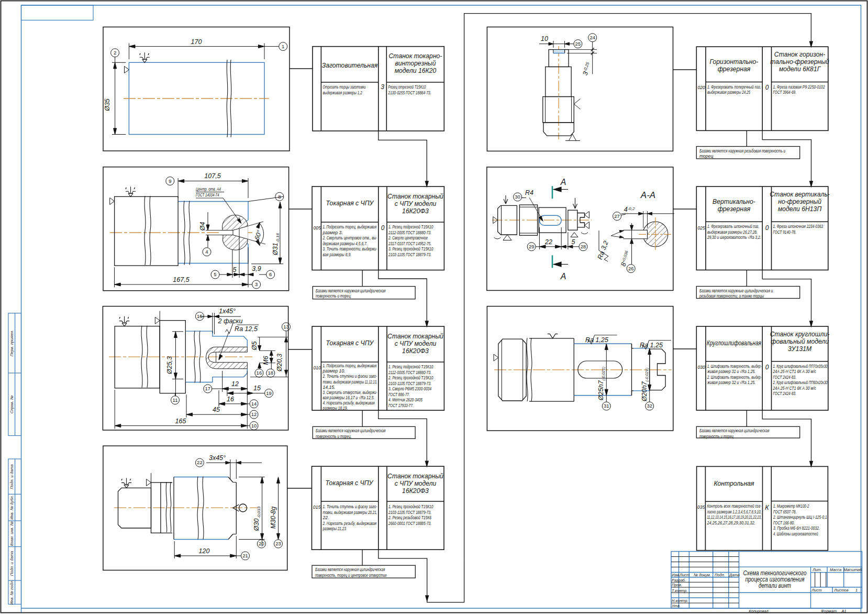  Describe the element at coordinates (270, 275) in the screenshot. I see `svg-text: 6` at that location.